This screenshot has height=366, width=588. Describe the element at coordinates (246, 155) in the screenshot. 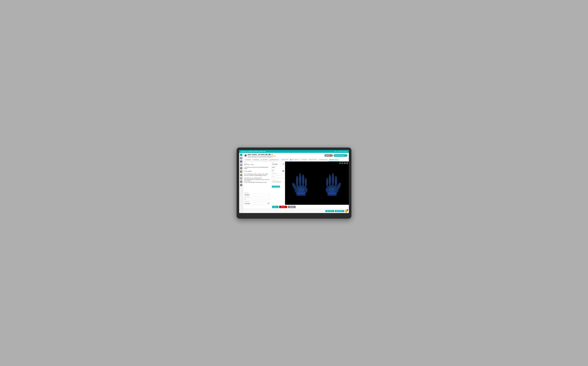

I see `patient-avatar: 👤` at that location.